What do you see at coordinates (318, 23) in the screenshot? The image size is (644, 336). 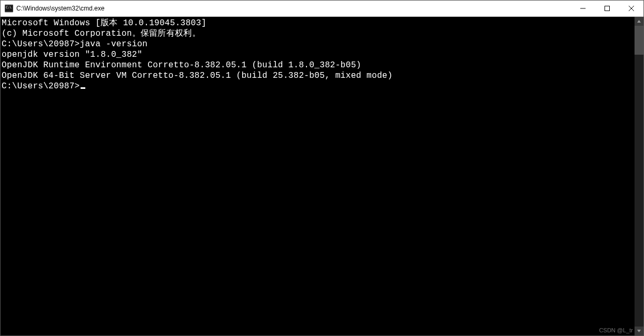 I see `terminal-line: Microsoft Windows [版本 10.0.19045.3803]` at bounding box center [318, 23].